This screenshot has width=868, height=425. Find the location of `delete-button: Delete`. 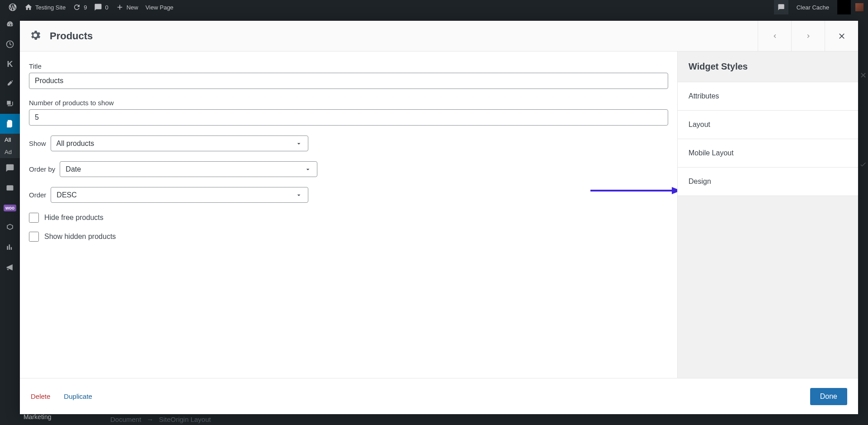

delete-button: Delete is located at coordinates (41, 397).